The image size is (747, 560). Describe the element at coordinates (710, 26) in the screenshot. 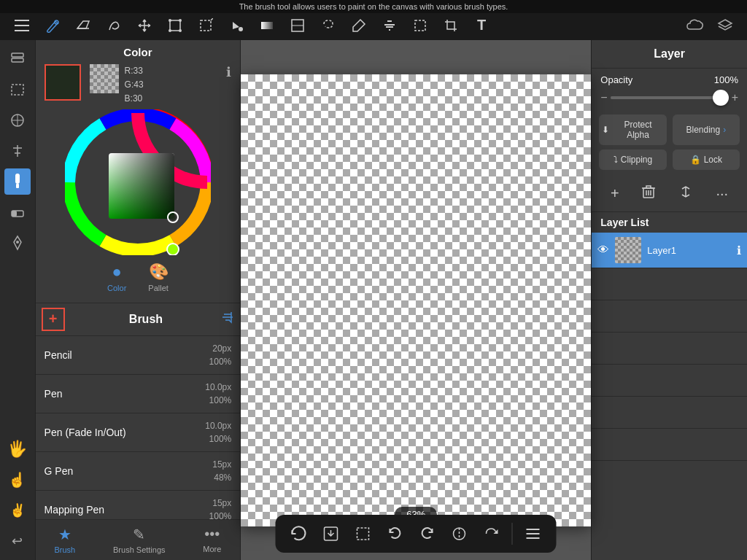

I see `toolbar-right` at that location.